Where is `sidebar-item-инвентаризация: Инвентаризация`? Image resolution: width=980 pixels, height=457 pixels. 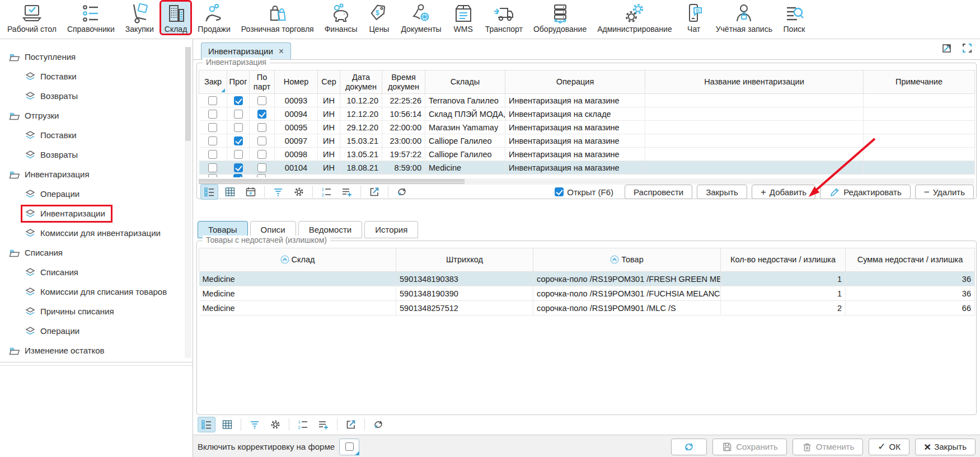 sidebar-item-инвентаризация: Инвентаризация is located at coordinates (96, 175).